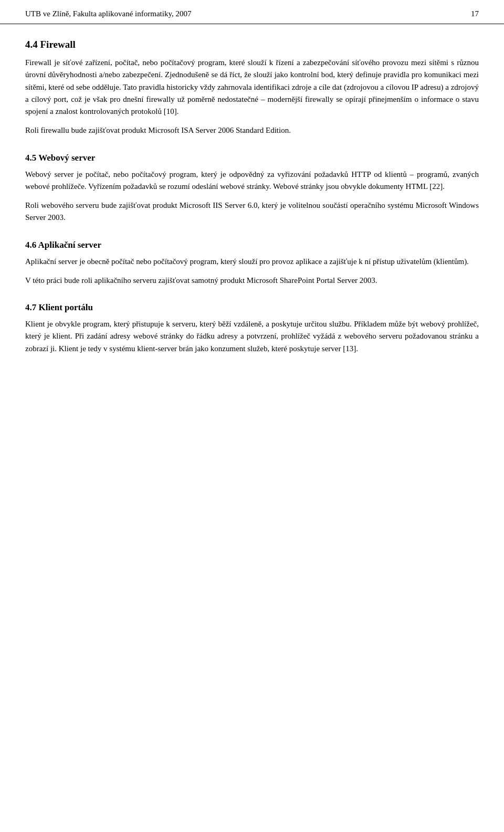 The height and width of the screenshot is (832, 504). I want to click on section-4-6-para-1: Aplikační server je obecně počítač nebo …, so click(252, 261).